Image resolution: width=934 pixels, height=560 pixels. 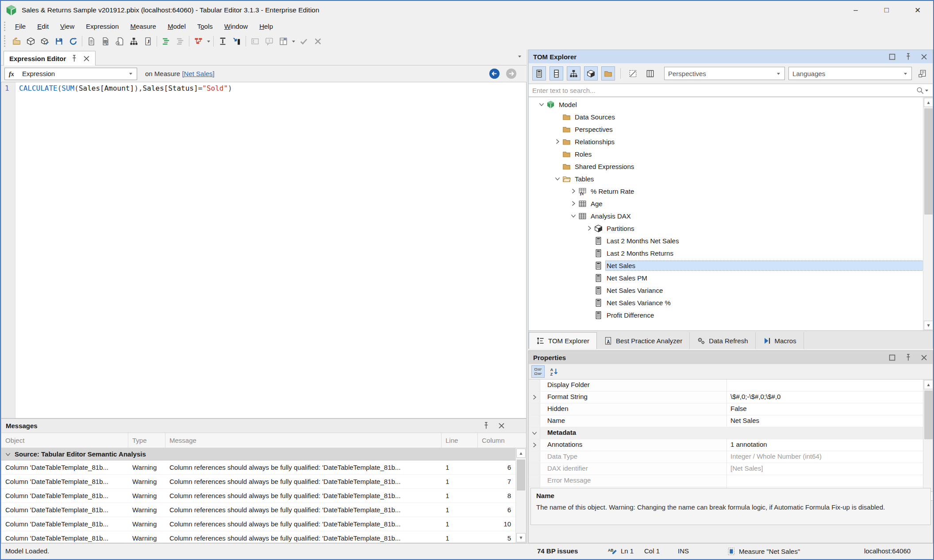 I want to click on new-dax-query-button, so click(x=105, y=41).